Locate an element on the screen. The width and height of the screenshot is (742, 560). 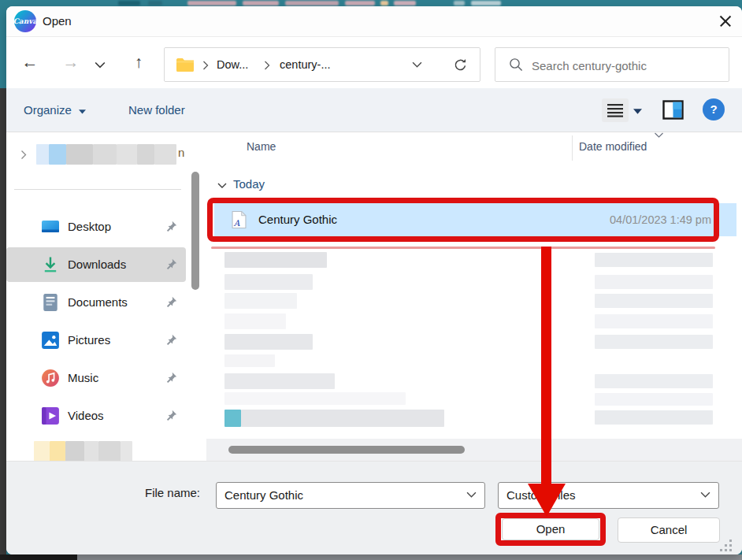
address-bar: Dow... century-... is located at coordinates (322, 65).